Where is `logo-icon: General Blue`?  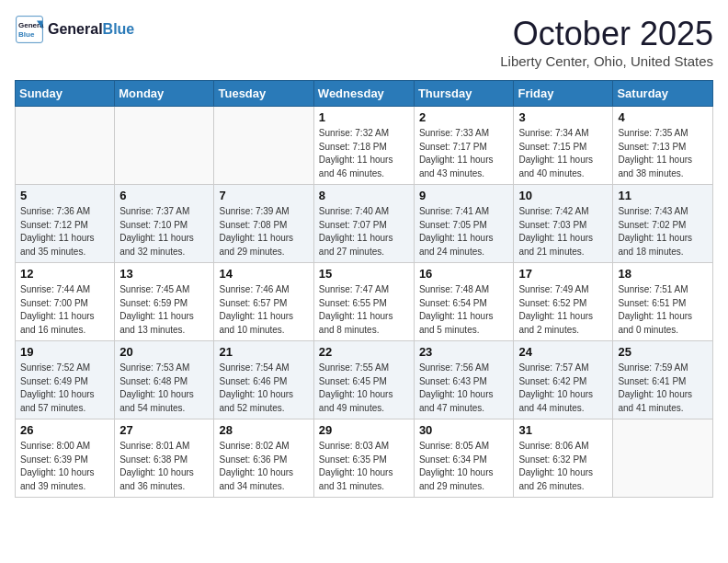 logo-icon: General Blue is located at coordinates (29, 29).